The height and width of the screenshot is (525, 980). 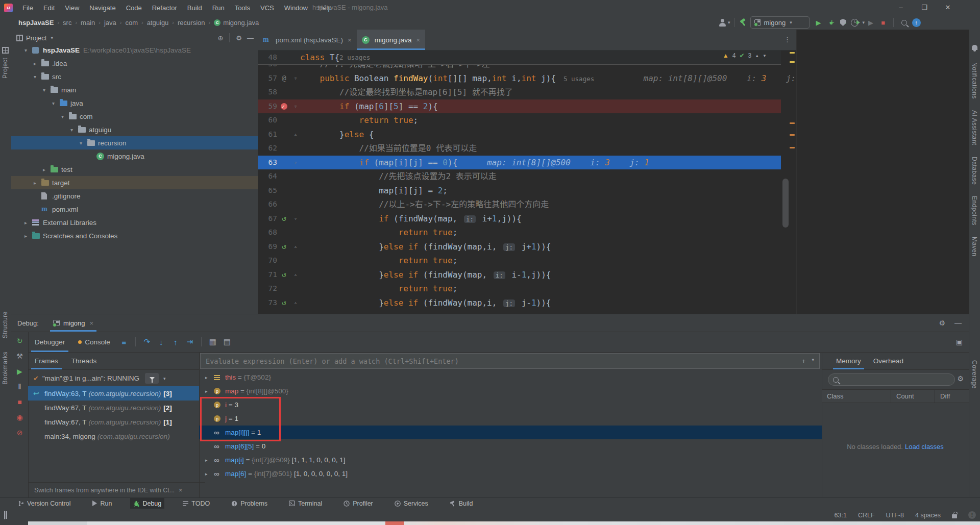 What do you see at coordinates (267, 303) in the screenshot?
I see `line-number: 73` at bounding box center [267, 303].